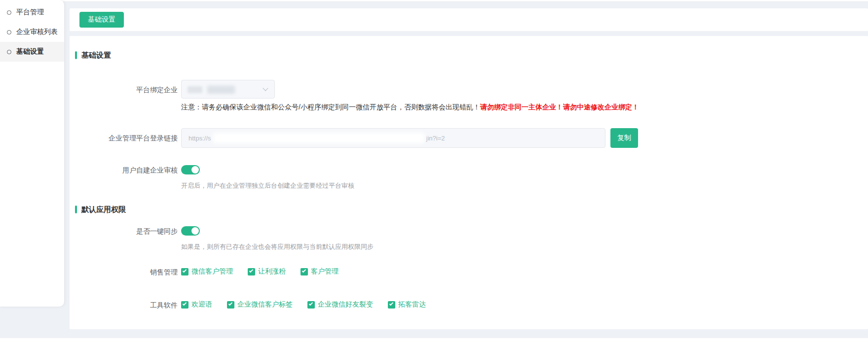  I want to click on sales-management-label: 销售管理, so click(123, 272).